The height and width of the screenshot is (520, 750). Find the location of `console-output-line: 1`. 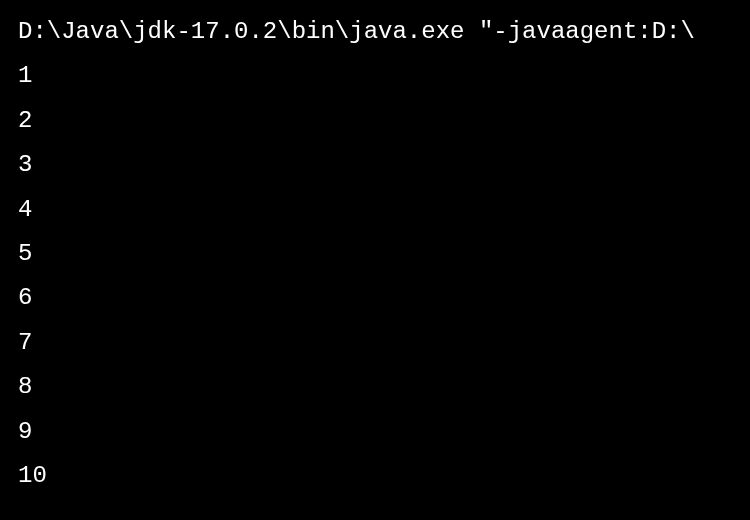

console-output-line: 1 is located at coordinates (375, 76).